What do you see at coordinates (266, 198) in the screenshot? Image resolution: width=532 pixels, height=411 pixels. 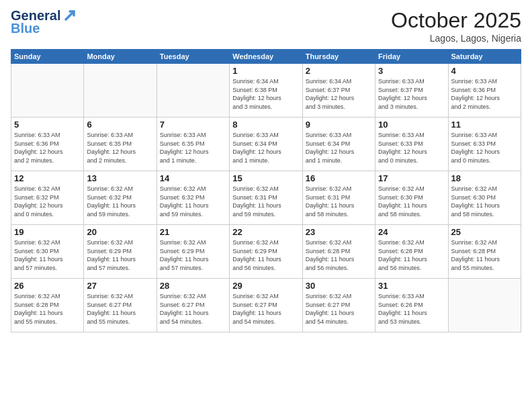 I see `calendar-cell: 15Sunrise: 6:32 AMSunset: 6:31 PMDayligh…` at bounding box center [266, 198].